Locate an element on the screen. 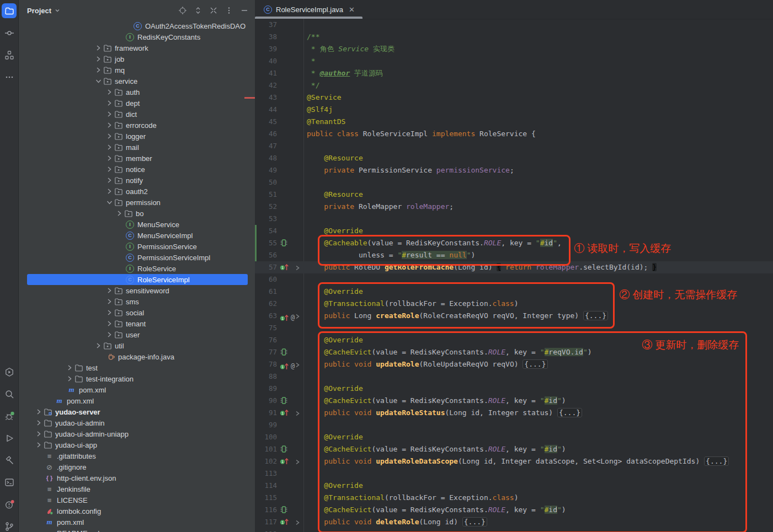 The width and height of the screenshot is (773, 532). code-line: 118 is located at coordinates (514, 530).